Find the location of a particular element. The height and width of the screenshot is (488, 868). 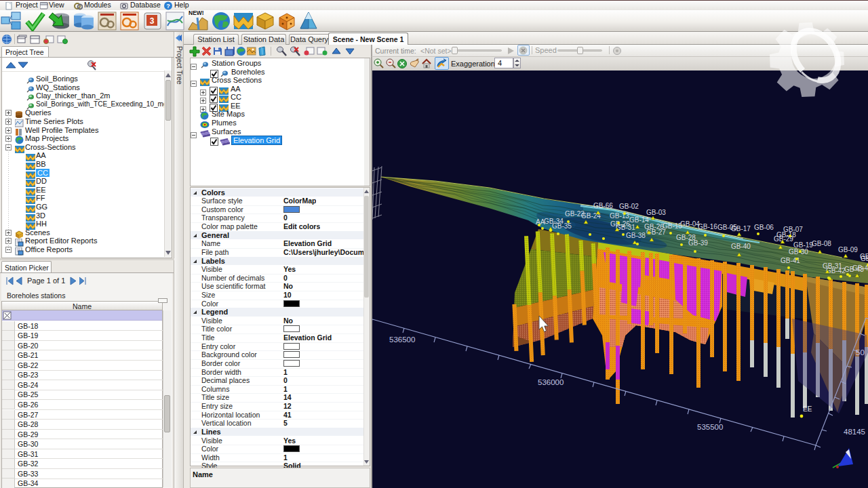

svg-text: GB-66 is located at coordinates (604, 206).